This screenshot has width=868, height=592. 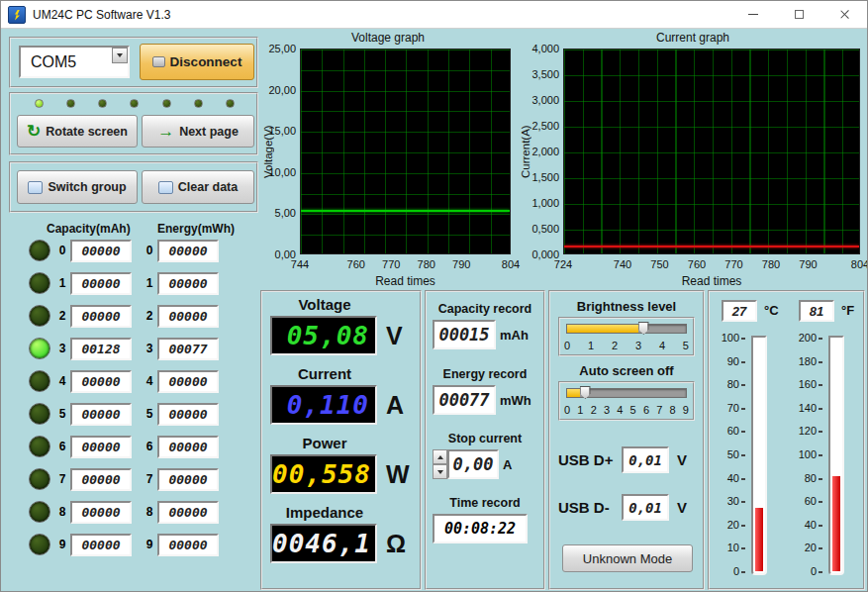 I want to click on voltage-x-ticks: 744760770780790804, so click(x=406, y=265).